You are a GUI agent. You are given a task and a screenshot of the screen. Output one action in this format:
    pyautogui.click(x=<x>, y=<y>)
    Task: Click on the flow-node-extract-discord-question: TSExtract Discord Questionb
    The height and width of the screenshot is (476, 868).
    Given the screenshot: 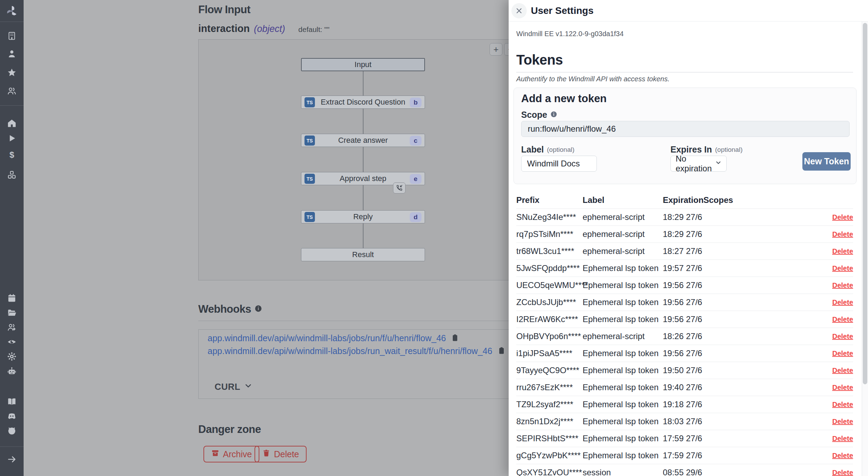 What is the action you would take?
    pyautogui.click(x=363, y=102)
    